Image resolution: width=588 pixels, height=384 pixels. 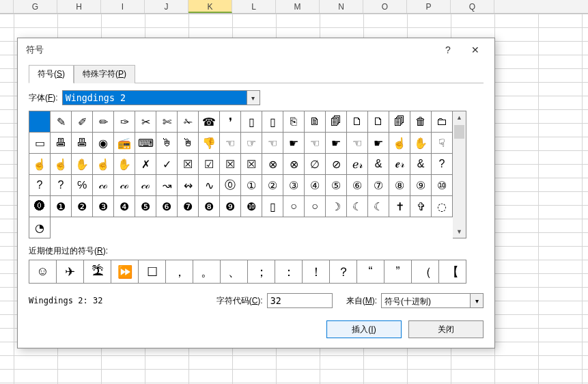 I want to click on recent-symbol-cell: “, so click(x=371, y=272).